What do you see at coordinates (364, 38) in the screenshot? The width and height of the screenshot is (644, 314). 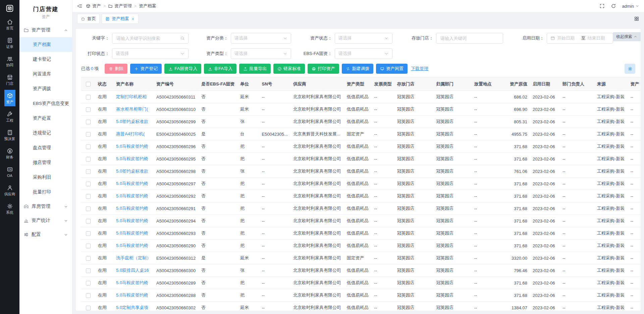 I see `asset-status-select: 请选择` at bounding box center [364, 38].